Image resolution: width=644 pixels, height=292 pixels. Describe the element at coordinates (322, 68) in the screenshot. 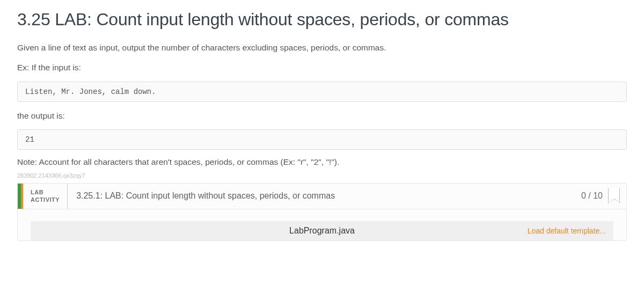

I see `example-intro: Ex: If the input is:` at that location.